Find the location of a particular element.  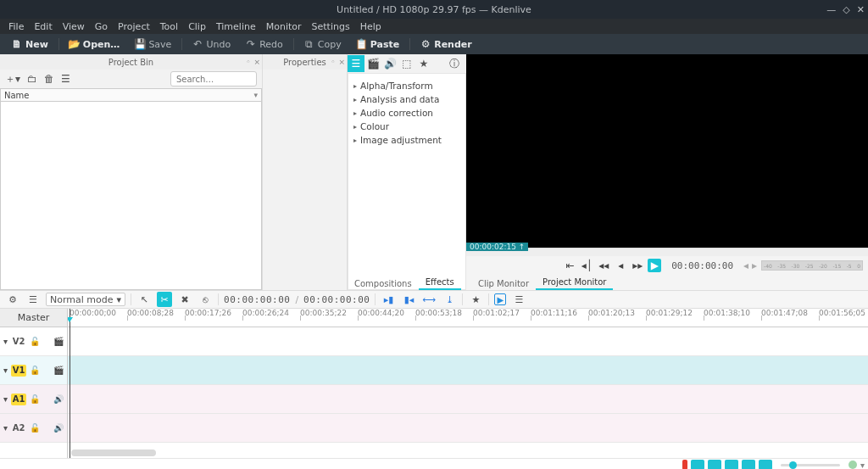

minimize-icon: — is located at coordinates (831, 10).